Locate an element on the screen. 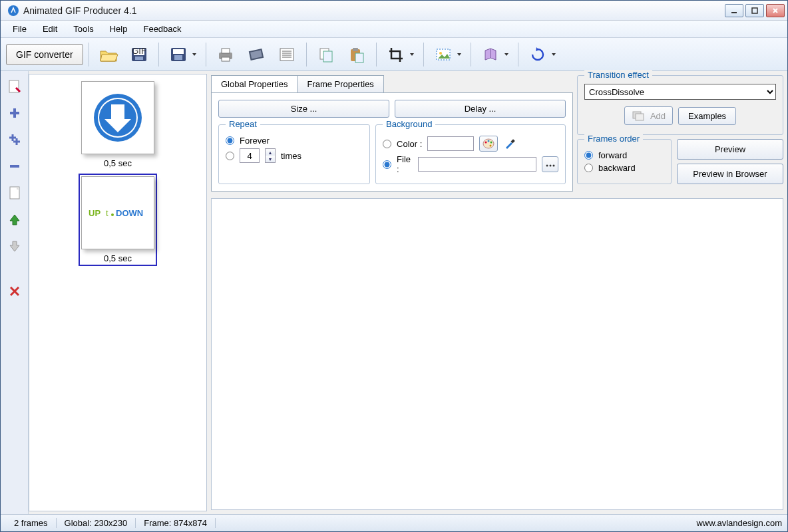  global-properties-panel: Size ... Delay ... Repeat Forever is located at coordinates (392, 142).